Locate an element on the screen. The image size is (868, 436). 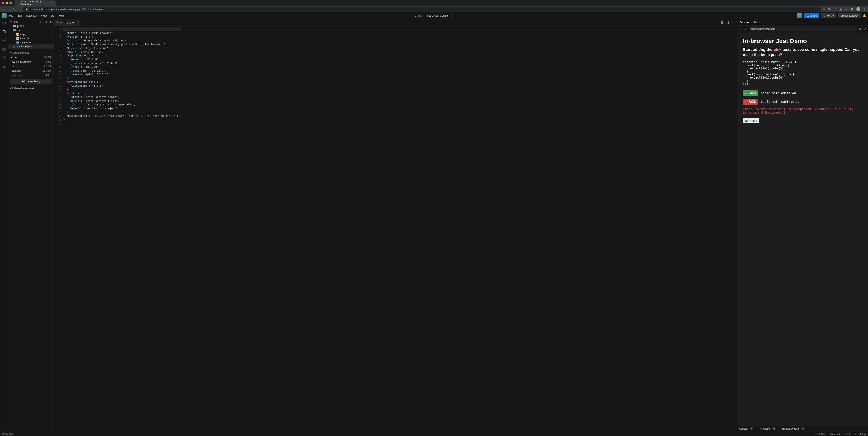
browser-tab: jest-circus-browser - CodeSan × is located at coordinates (35, 3).